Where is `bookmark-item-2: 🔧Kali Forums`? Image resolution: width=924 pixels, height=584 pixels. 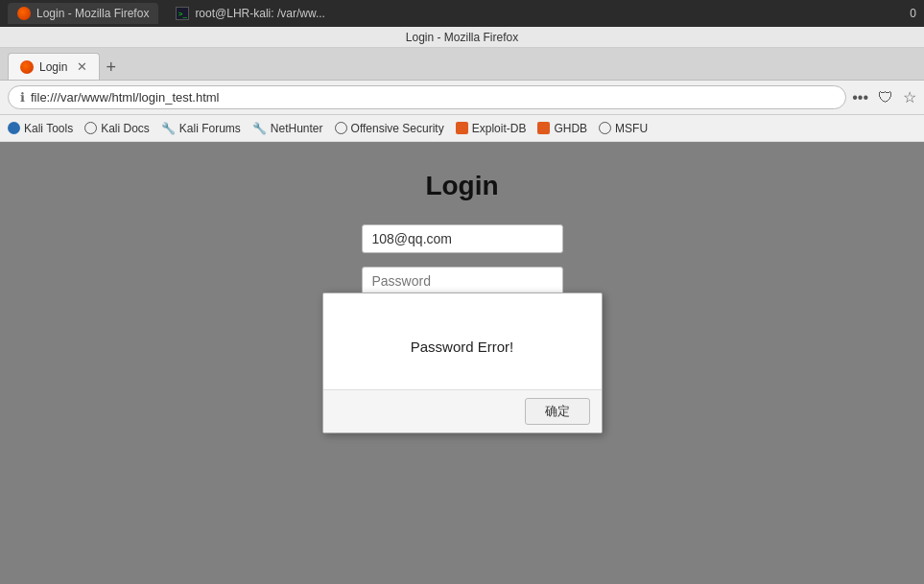 bookmark-item-2: 🔧Kali Forums is located at coordinates (201, 128).